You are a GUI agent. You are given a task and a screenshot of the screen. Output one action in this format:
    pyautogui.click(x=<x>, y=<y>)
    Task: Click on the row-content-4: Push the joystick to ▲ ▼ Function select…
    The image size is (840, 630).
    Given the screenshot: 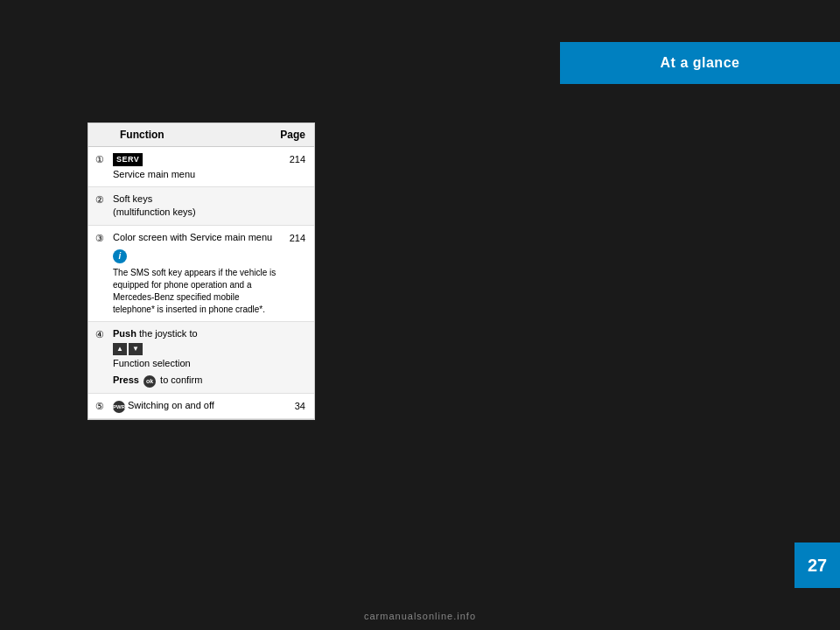 What is the action you would take?
    pyautogui.click(x=197, y=357)
    